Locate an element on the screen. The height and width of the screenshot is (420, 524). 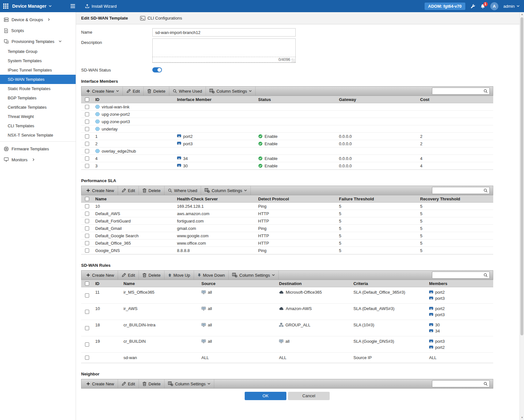
description-input is located at coordinates (224, 48).